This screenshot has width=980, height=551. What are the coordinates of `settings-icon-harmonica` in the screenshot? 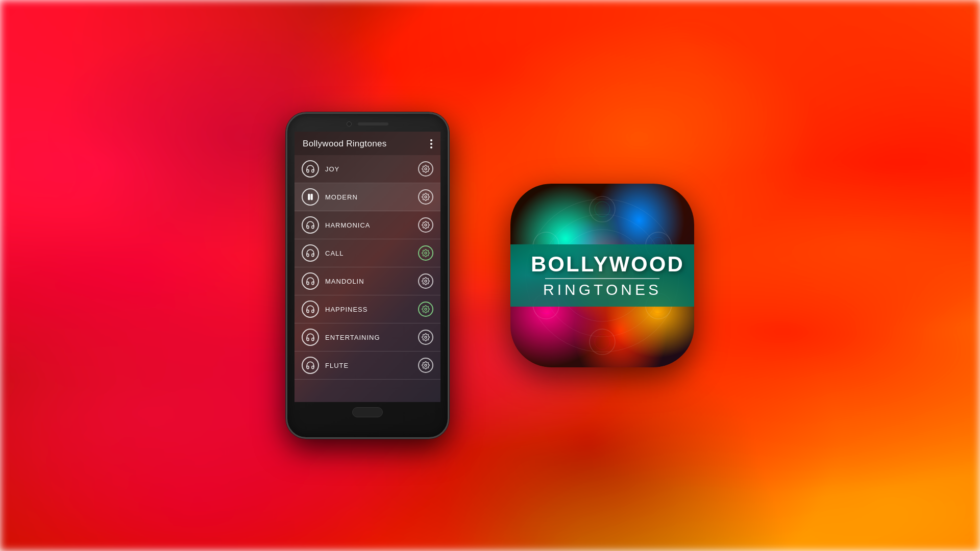 It's located at (426, 225).